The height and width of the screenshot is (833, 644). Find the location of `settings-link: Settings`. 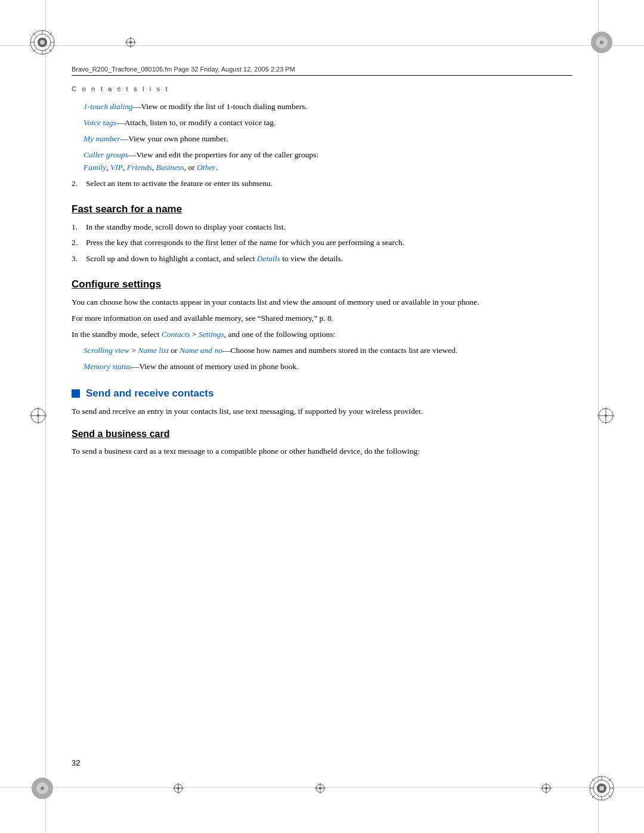

settings-link: Settings is located at coordinates (211, 334).